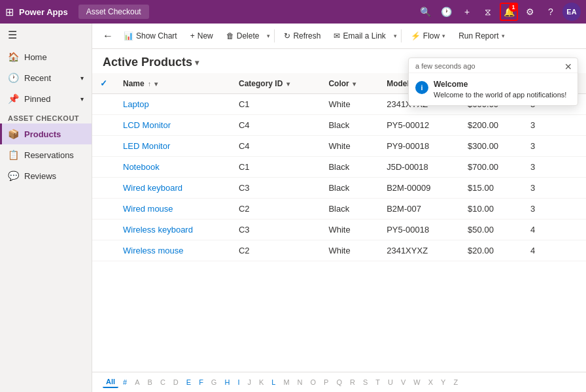  Describe the element at coordinates (467, 12) in the screenshot. I see `add-icon: +` at that location.